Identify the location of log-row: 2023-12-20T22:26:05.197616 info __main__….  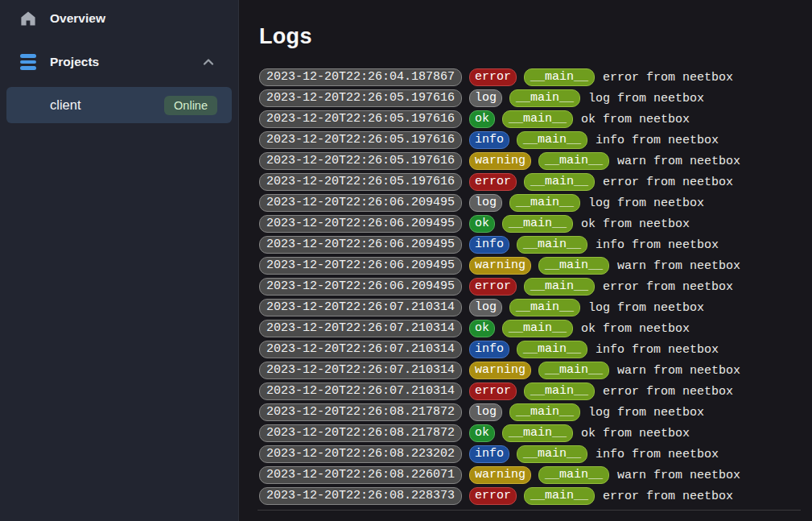
(530, 140).